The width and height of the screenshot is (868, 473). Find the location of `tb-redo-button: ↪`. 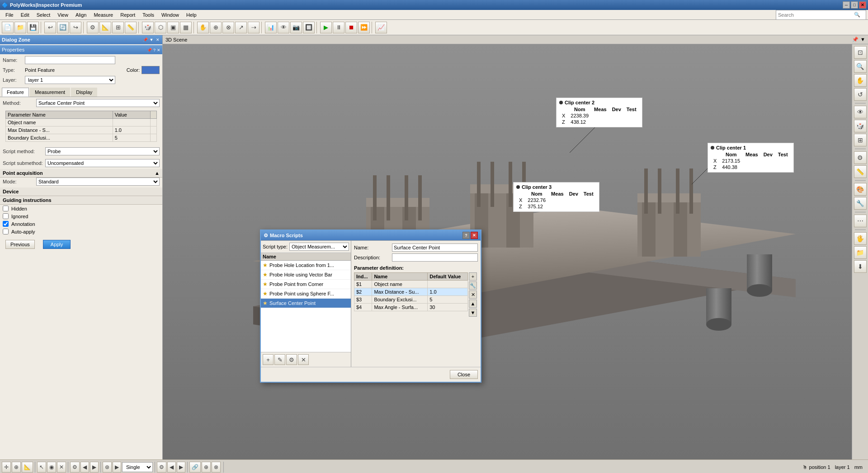

tb-redo-button: ↪ is located at coordinates (75, 28).